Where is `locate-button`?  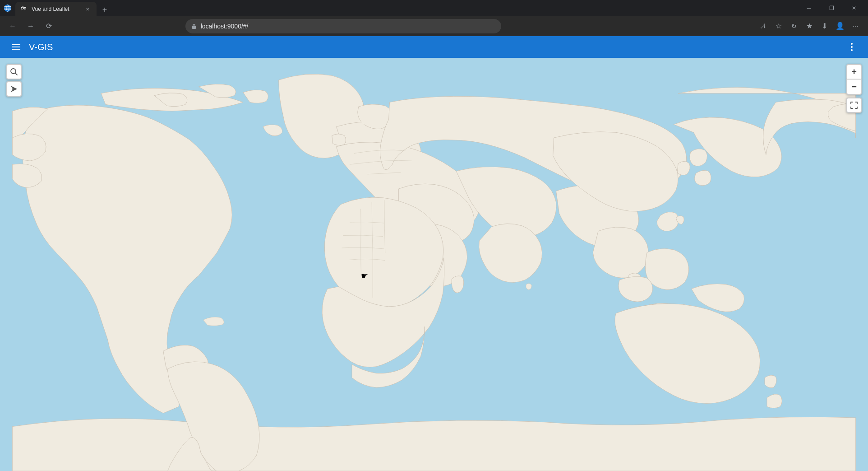 locate-button is located at coordinates (14, 89).